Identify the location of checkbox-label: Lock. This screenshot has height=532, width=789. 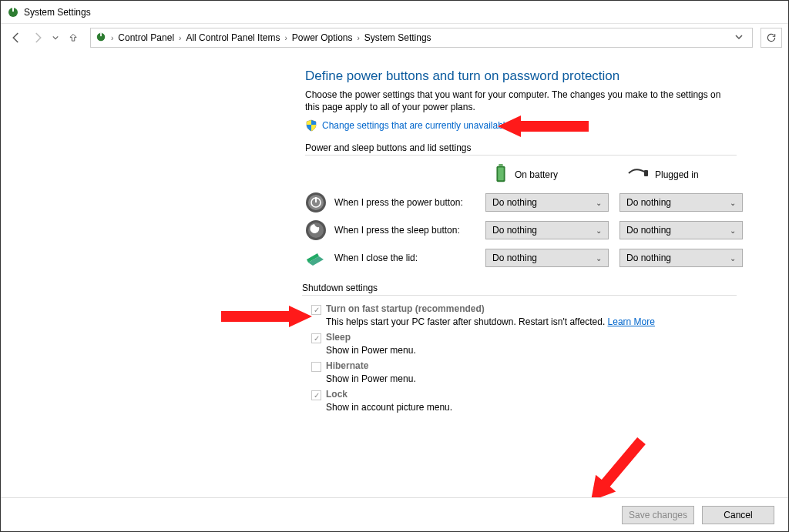
(337, 394).